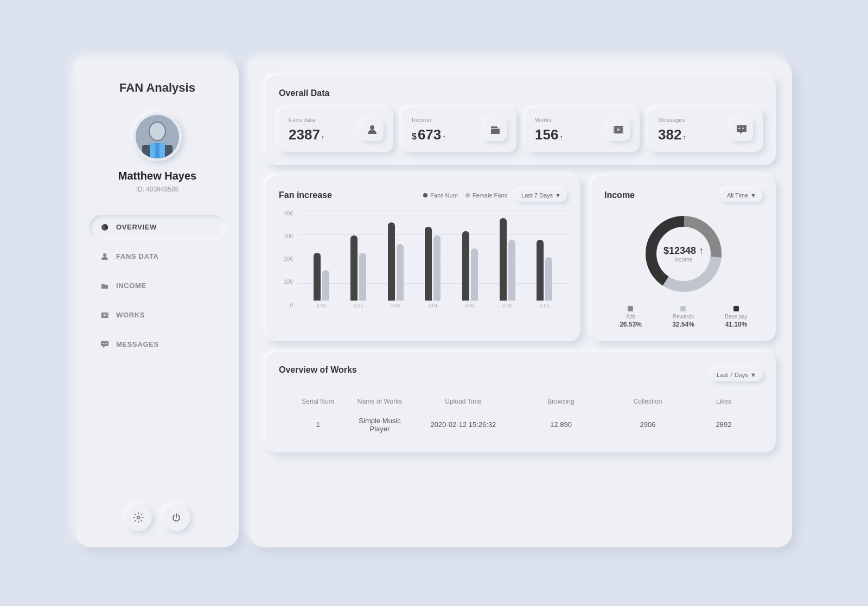 The height and width of the screenshot is (606, 868). I want to click on stat-works-icon, so click(618, 130).